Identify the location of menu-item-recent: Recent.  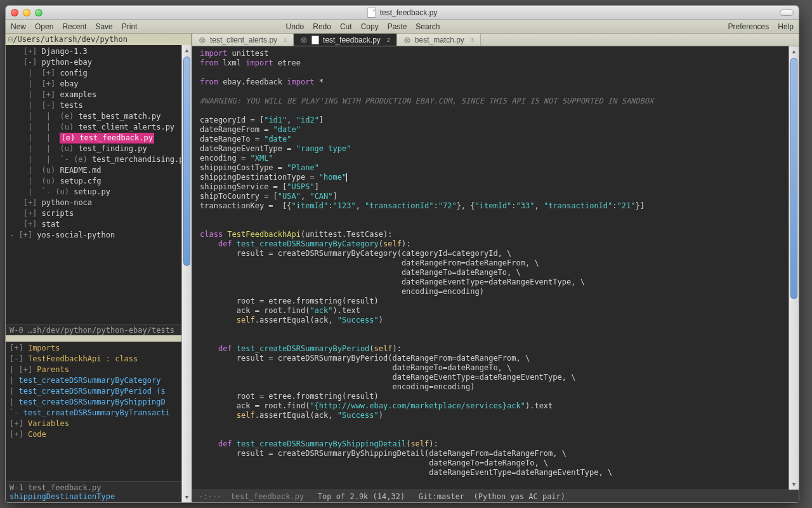
(74, 27).